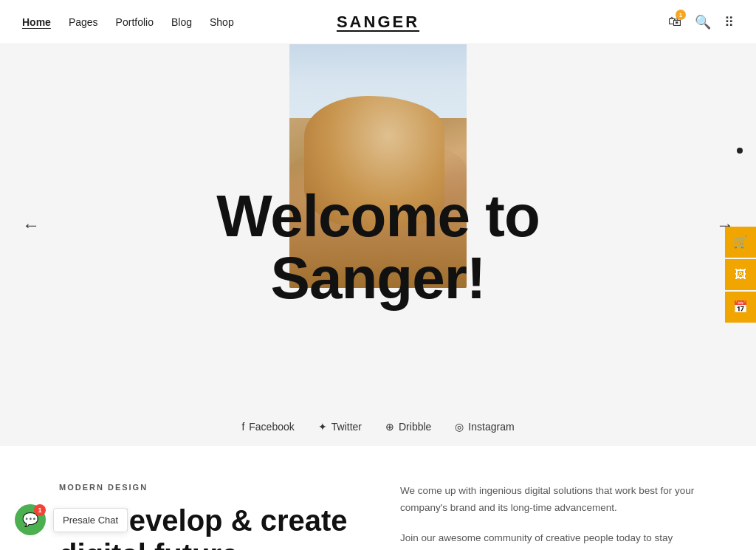  Describe the element at coordinates (31, 225) in the screenshot. I see `hero-prev-arrow: ←` at that location.